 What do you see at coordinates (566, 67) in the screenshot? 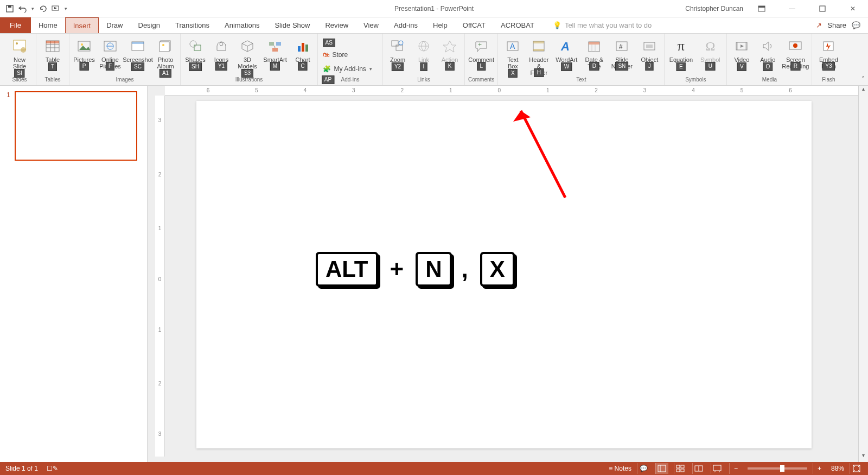
I see `keytip: W` at bounding box center [566, 67].